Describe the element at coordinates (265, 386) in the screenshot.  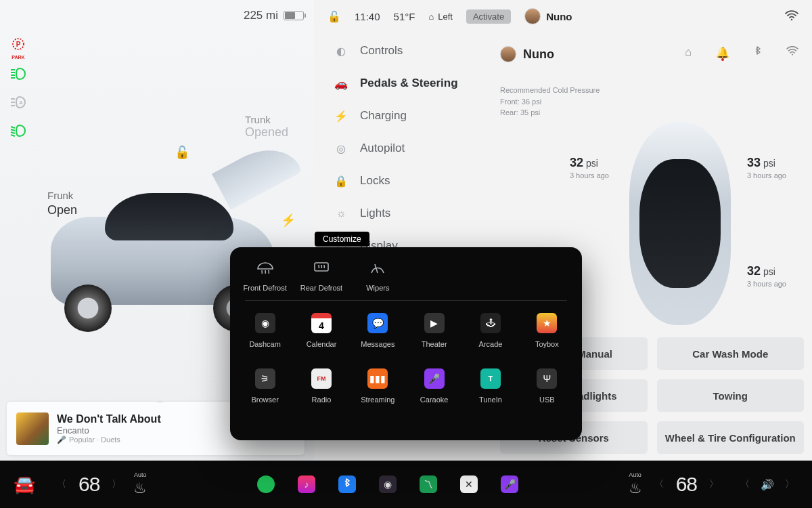
I see `browser-app: ⚞Browser` at that location.